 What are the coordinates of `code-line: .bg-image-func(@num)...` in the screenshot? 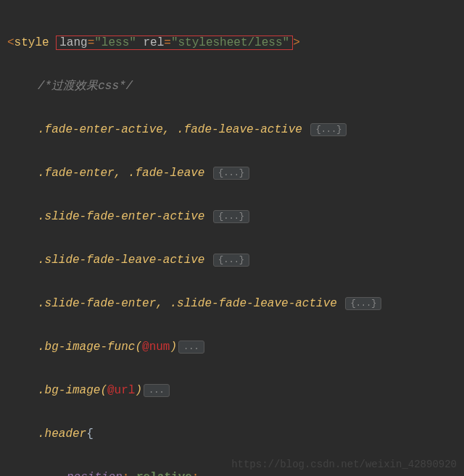 It's located at (236, 347).